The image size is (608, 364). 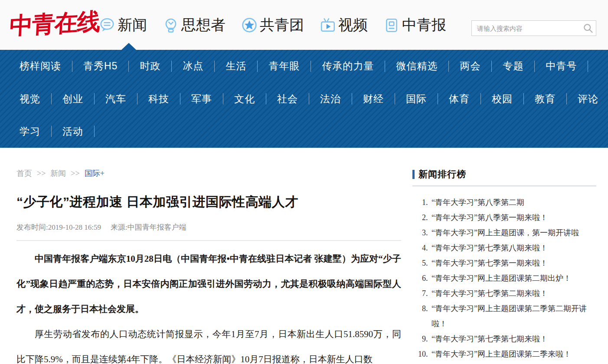 What do you see at coordinates (308, 99) in the screenshot?
I see `category-row-2: 视觉 创业 汽车 科技 军事 文化` at bounding box center [308, 99].